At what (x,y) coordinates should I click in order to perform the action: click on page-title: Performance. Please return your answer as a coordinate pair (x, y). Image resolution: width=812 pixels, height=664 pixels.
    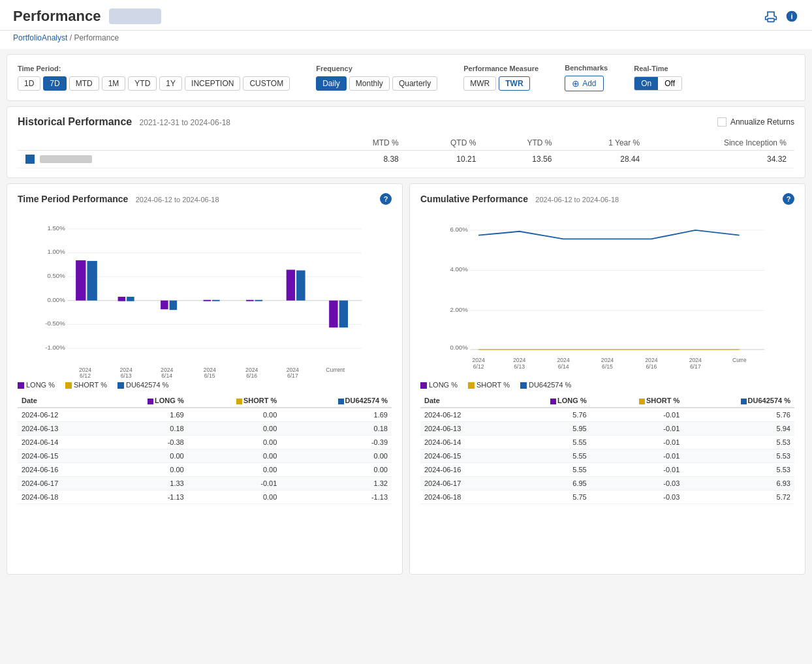
    Looking at the image, I should click on (57, 16).